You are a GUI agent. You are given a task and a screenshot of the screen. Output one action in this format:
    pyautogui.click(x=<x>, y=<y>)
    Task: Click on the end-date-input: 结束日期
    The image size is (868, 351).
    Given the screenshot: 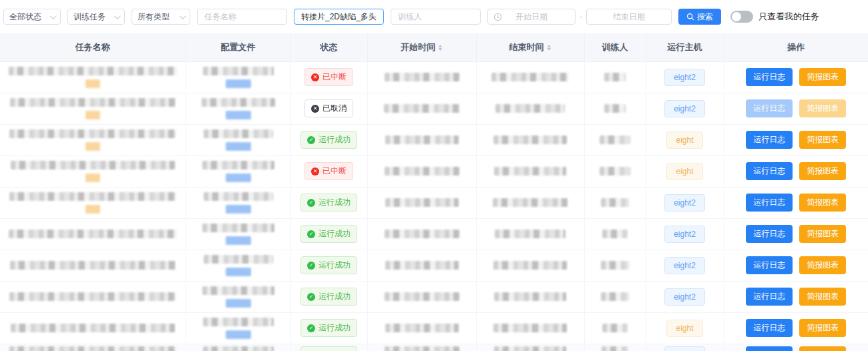 What is the action you would take?
    pyautogui.click(x=629, y=17)
    